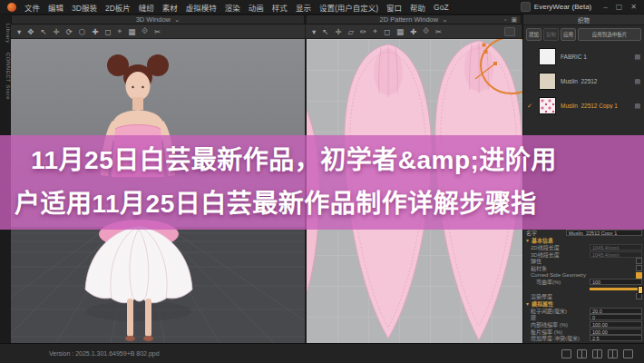 The image size is (644, 363). What do you see at coordinates (639, 269) in the screenshot?
I see `bonding-checkbox` at bounding box center [639, 269].